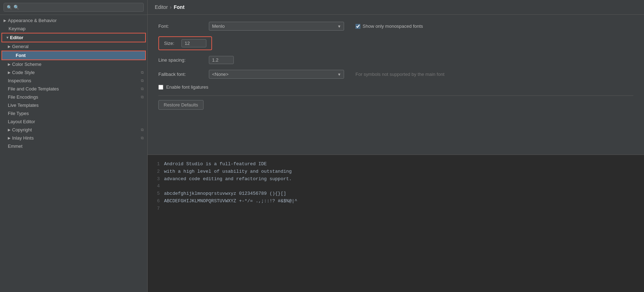 This screenshot has width=644, height=292. Describe the element at coordinates (17, 28) in the screenshot. I see `sidebar-item-label: Keymap` at that location.